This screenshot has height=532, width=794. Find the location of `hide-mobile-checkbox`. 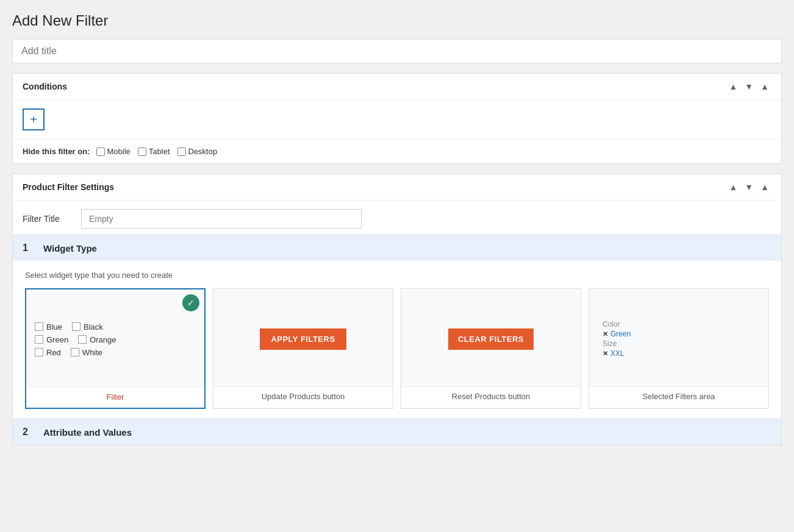

hide-mobile-checkbox is located at coordinates (101, 152).